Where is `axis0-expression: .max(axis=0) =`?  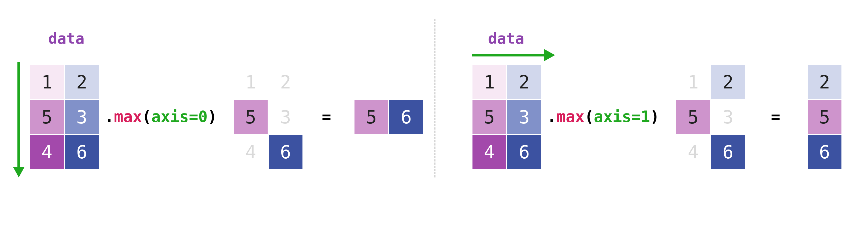
axis0-expression: .max(axis=0) = is located at coordinates (175, 117).